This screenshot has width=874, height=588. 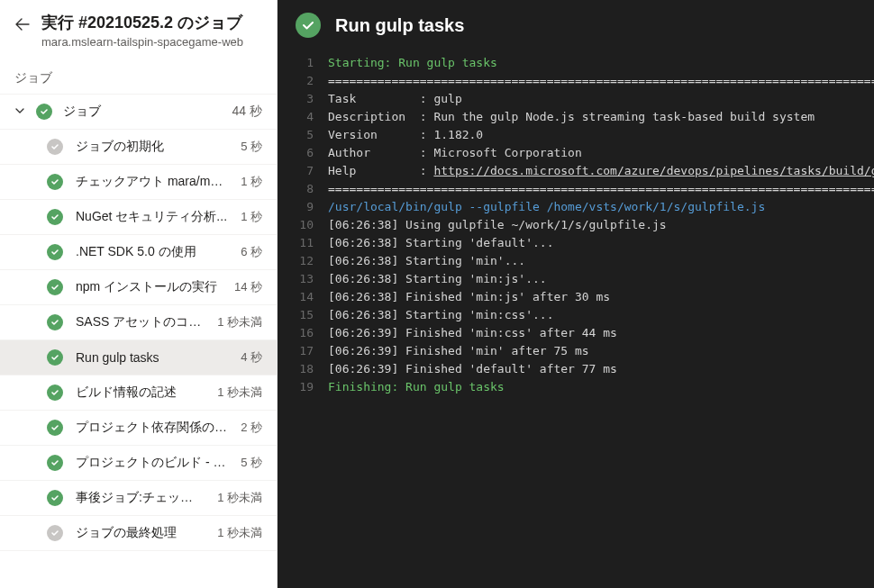 What do you see at coordinates (303, 153) in the screenshot?
I see `line-number: 6` at bounding box center [303, 153].